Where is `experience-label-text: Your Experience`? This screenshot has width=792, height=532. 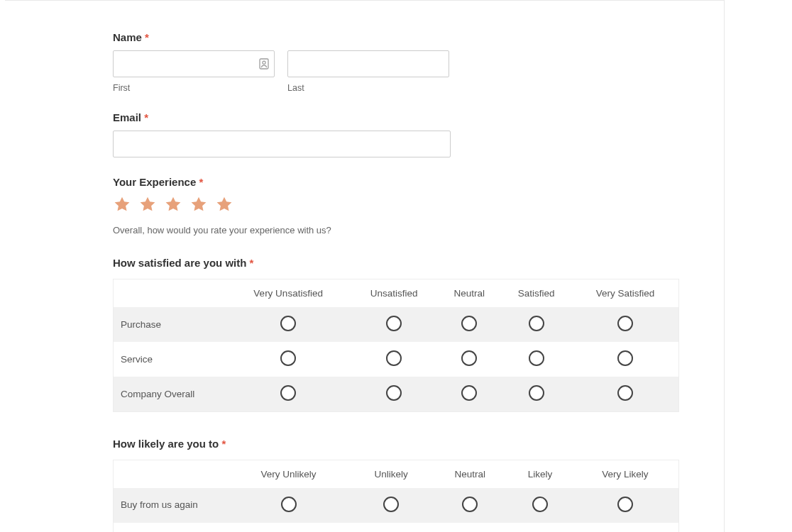
experience-label-text: Your Experience is located at coordinates (155, 182).